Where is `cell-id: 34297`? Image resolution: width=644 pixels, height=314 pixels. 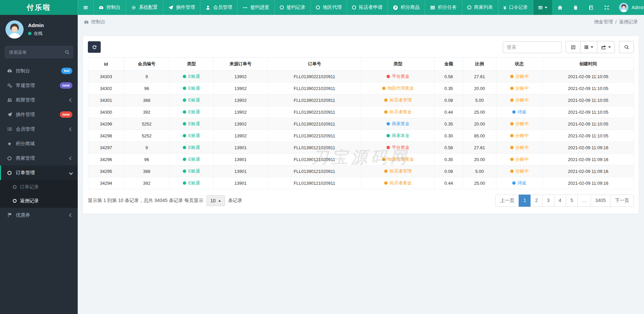
cell-id: 34297 is located at coordinates (106, 148).